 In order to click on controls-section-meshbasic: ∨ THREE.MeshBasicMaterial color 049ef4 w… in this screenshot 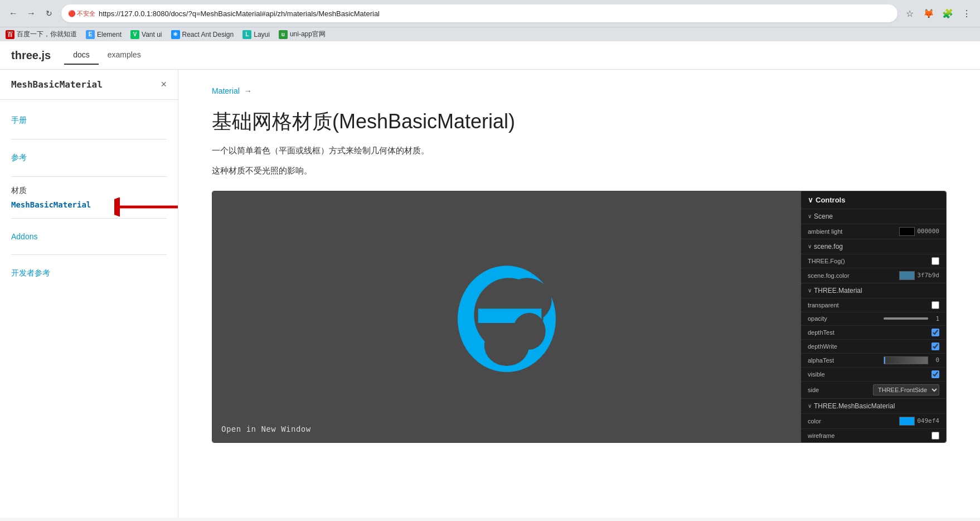, I will do `click(874, 421)`.